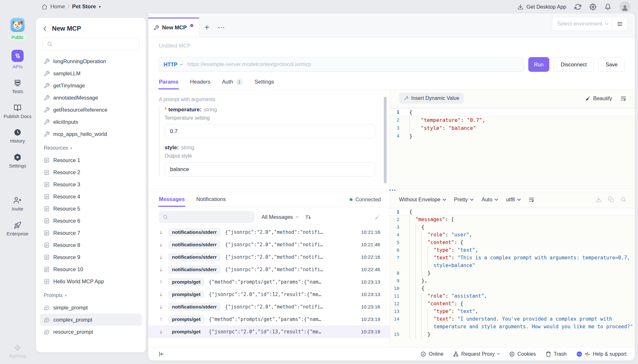 This screenshot has width=638, height=364. Describe the element at coordinates (91, 98) in the screenshot. I see `tool-item-annotatedmessage: annotatedMessage` at that location.